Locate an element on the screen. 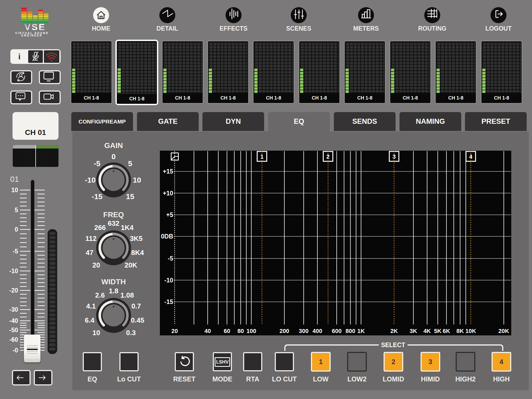 This screenshot has height=399, width=532. svg-text: 200 is located at coordinates (285, 331).